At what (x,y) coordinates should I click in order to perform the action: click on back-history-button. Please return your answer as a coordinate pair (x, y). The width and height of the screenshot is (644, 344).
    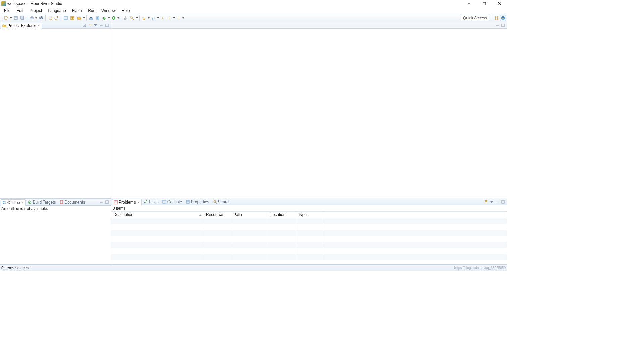
    Looking at the image, I should click on (169, 18).